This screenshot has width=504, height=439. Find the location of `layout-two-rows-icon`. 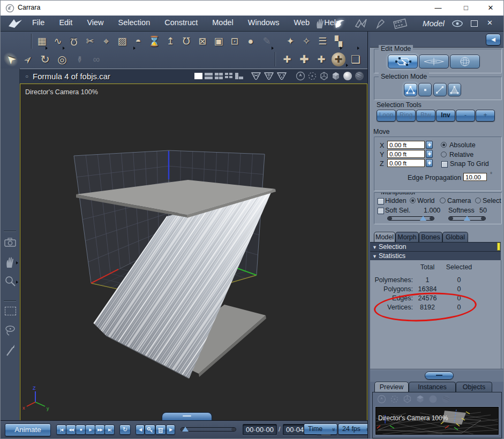

layout-two-rows-icon is located at coordinates (209, 76).